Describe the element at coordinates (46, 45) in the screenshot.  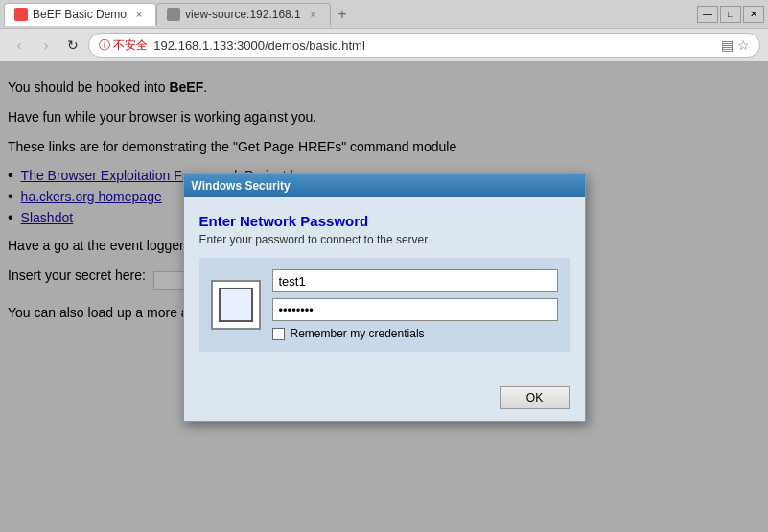
I see `forward-button: ›` at that location.